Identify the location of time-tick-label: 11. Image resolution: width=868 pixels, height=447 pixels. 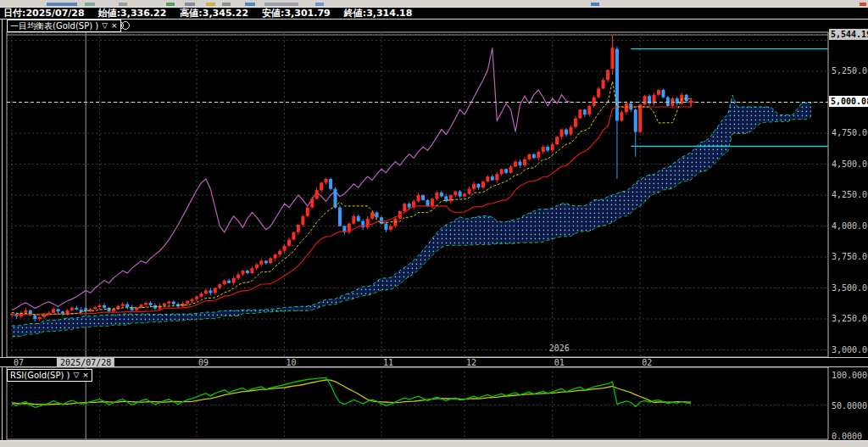
(388, 363).